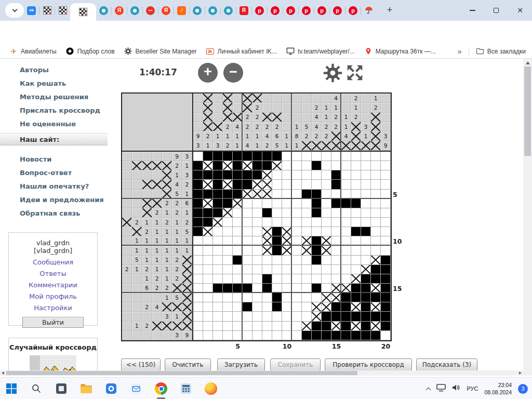  Describe the element at coordinates (498, 389) in the screenshot. I see `clock: 23:04 08.08.2024` at that location.